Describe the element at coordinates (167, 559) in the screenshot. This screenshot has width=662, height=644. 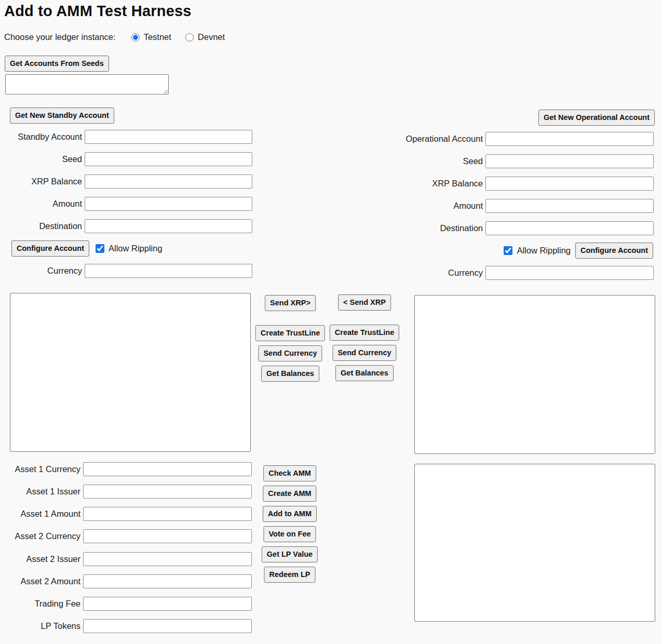
I see `asset2-issuer-field` at that location.